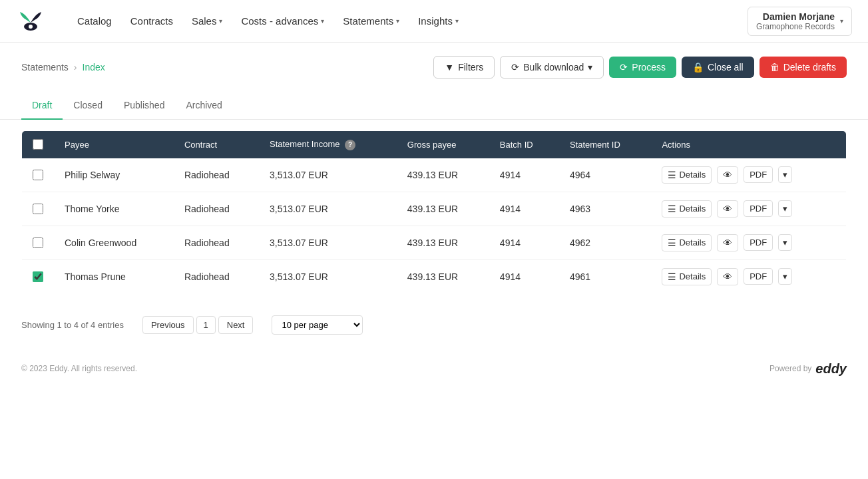  What do you see at coordinates (88, 106) in the screenshot?
I see `tab-closed: Closed` at bounding box center [88, 106].